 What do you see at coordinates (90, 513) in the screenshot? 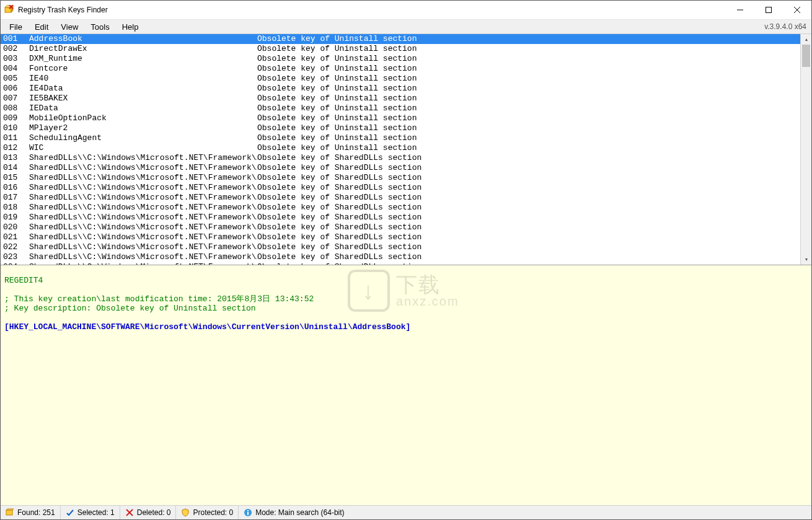
I see `status-selected: Selected: 1` at bounding box center [90, 513].